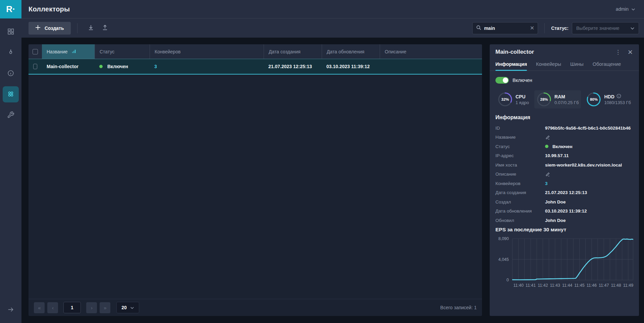 The image size is (644, 323). I want to click on tab-buses: Шины, so click(577, 64).